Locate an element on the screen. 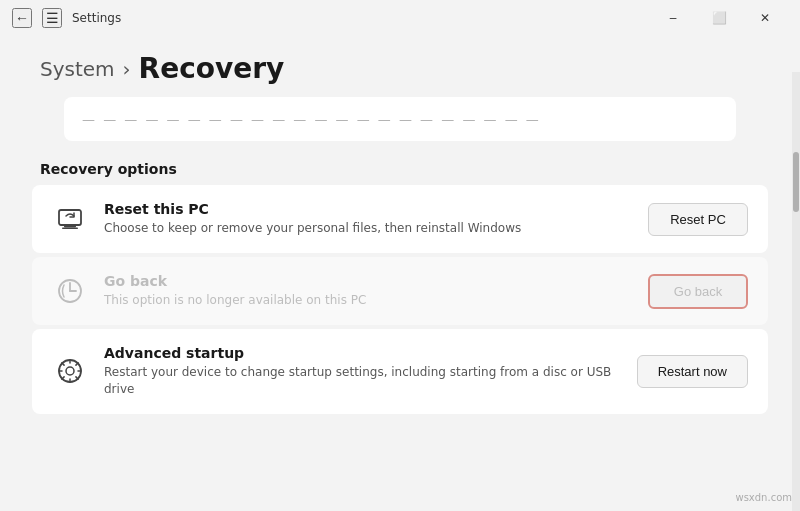 Image resolution: width=800 pixels, height=511 pixels. breadcrumb: System › Recovery is located at coordinates (400, 66).